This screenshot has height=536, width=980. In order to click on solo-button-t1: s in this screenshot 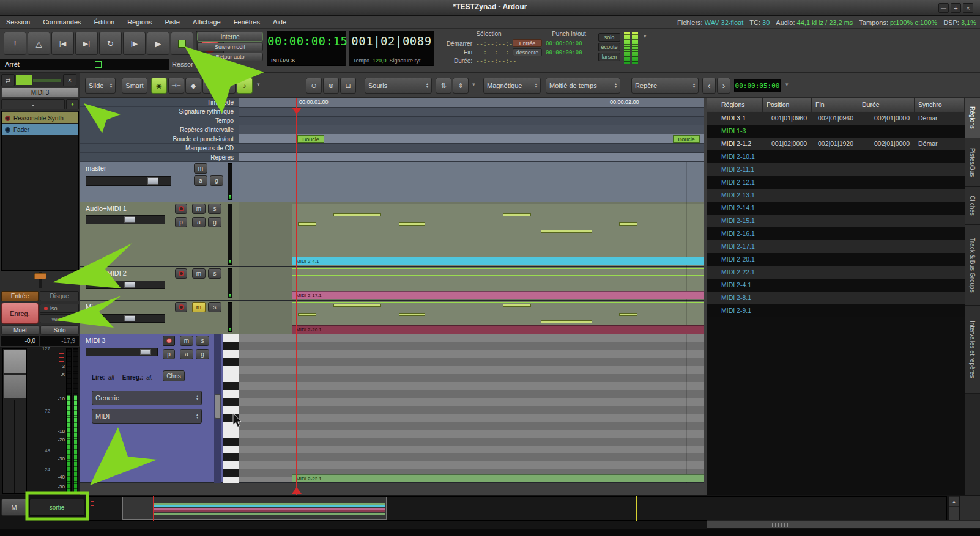, I will do `click(215, 209)`.